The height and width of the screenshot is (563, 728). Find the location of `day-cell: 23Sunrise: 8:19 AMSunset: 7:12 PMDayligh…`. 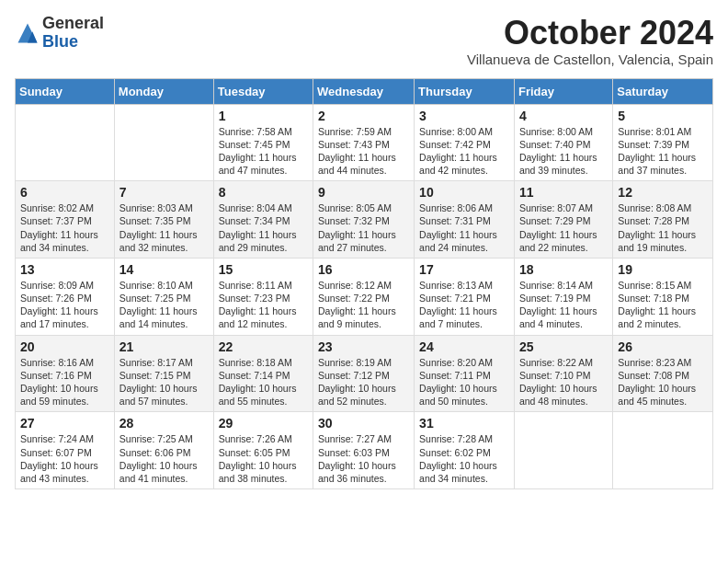

day-cell: 23Sunrise: 8:19 AMSunset: 7:12 PMDayligh… is located at coordinates (364, 373).